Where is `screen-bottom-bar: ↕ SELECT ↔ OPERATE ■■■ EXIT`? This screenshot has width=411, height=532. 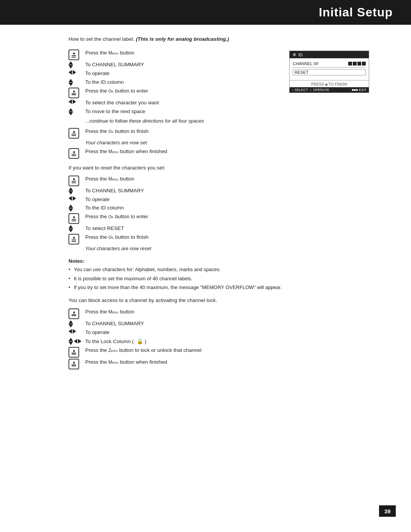 screen-bottom-bar: ↕ SELECT ↔ OPERATE ■■■ EXIT is located at coordinates (329, 90).